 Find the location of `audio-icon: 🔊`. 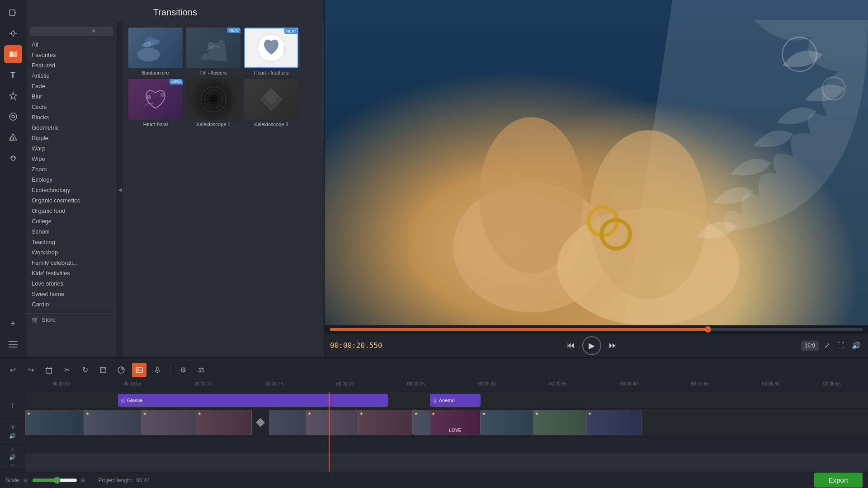

audio-icon: 🔊 is located at coordinates (13, 436).